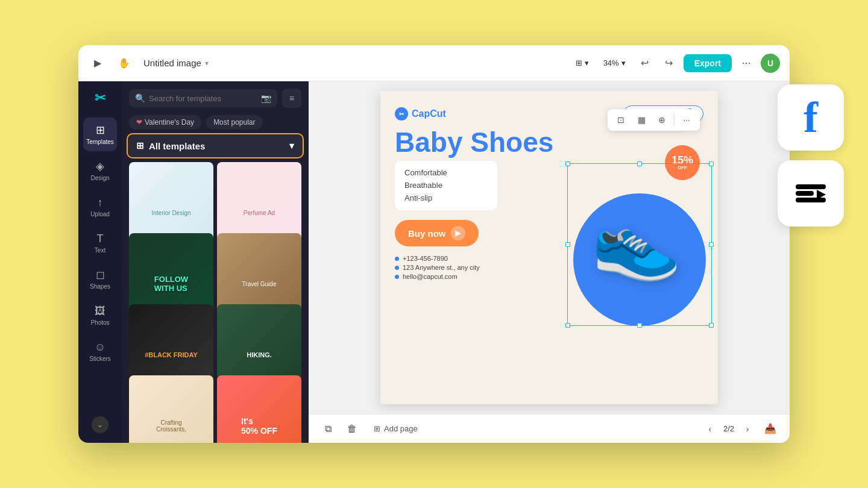 The width and height of the screenshot is (868, 488). What do you see at coordinates (328, 429) in the screenshot?
I see `copy-page-btn: ⧉` at bounding box center [328, 429].